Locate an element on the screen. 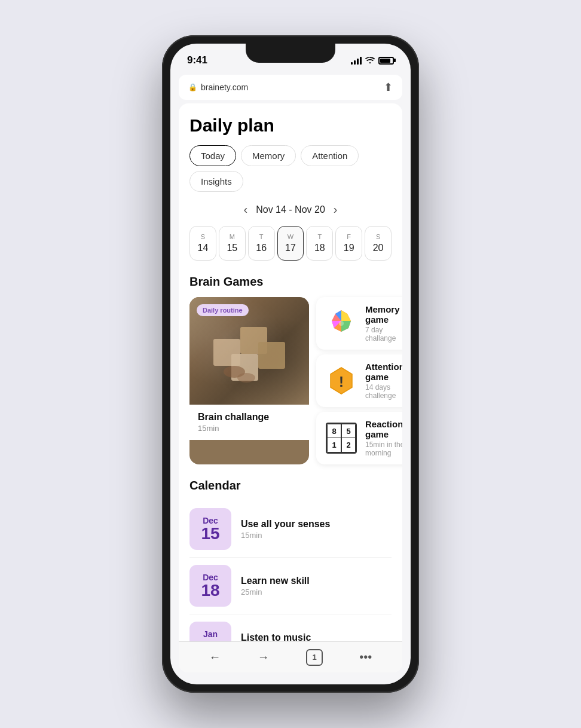 This screenshot has width=581, height=728. calendar-date-dec15: Dec 15 is located at coordinates (210, 529).